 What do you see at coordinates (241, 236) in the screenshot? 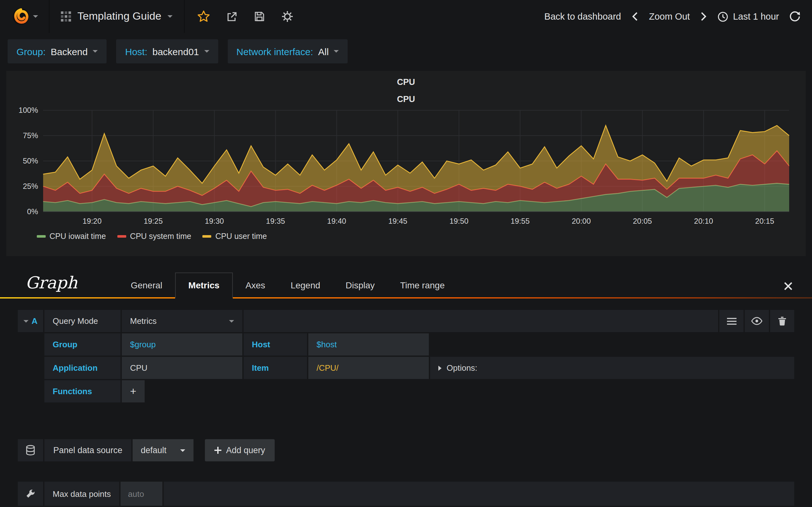
I see `legend-label: CPU user time` at bounding box center [241, 236].